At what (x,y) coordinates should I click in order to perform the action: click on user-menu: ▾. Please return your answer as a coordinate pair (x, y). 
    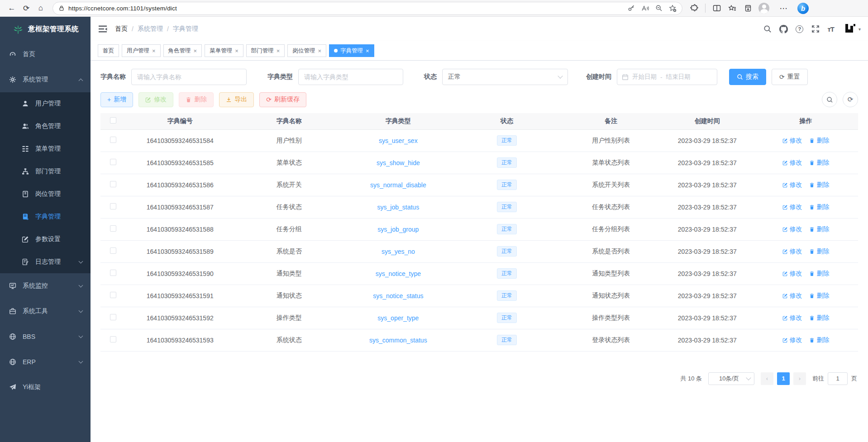
    Looking at the image, I should click on (853, 29).